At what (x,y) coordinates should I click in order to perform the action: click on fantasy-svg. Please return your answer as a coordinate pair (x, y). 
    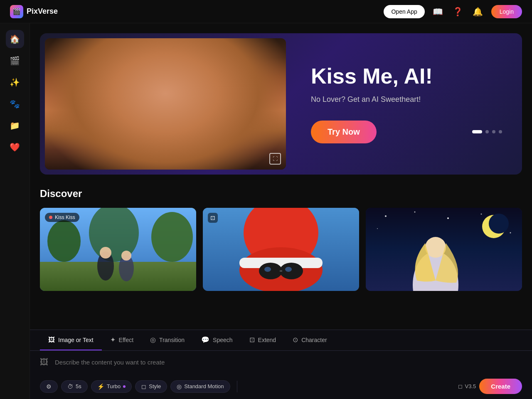
    Looking at the image, I should click on (444, 249).